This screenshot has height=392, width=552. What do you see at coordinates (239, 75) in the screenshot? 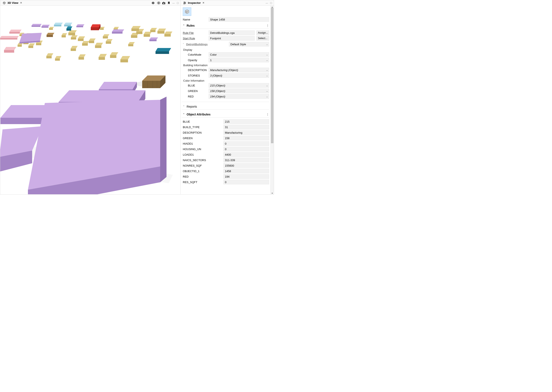
I see `stories-dropdown: 3 (Object)⌄` at bounding box center [239, 75].